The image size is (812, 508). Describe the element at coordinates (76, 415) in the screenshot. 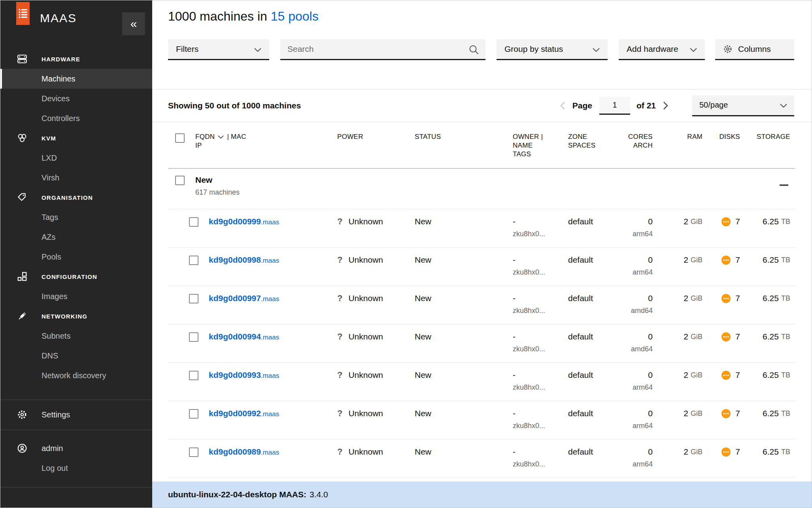

I see `sidebar-item-settings: Settings` at that location.